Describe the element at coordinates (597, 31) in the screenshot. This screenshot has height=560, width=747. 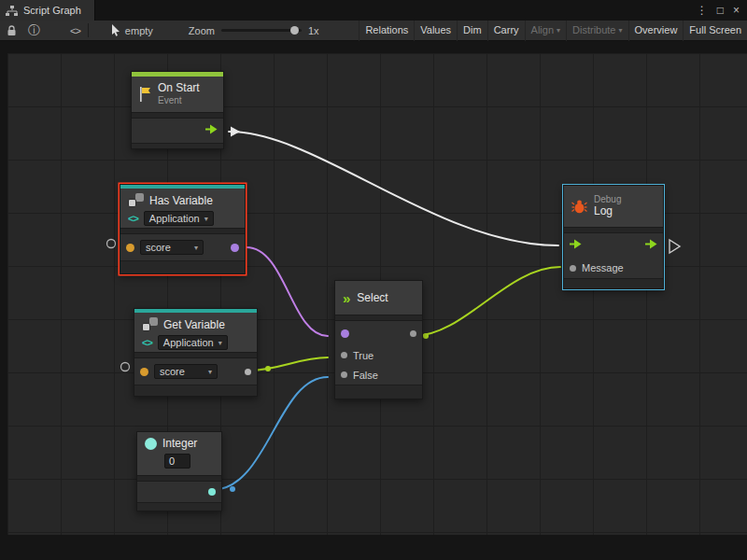
I see `distribute-button: Distribute▾` at that location.